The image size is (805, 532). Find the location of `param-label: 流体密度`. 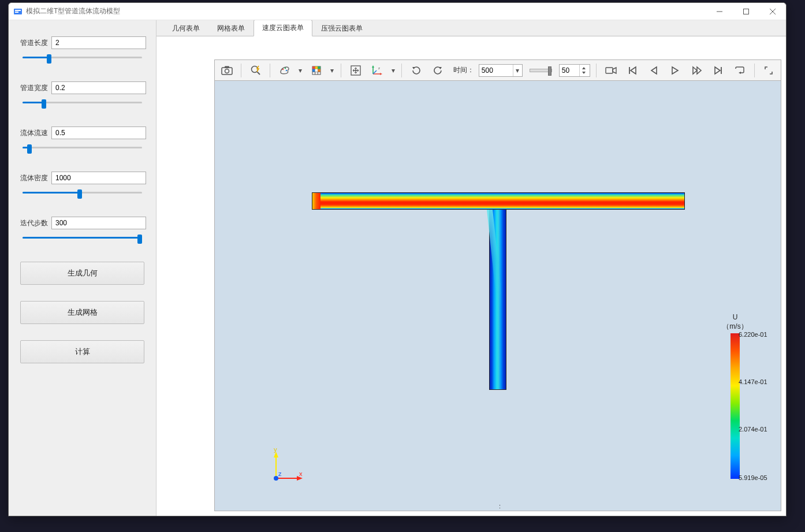

param-label: 流体密度 is located at coordinates (34, 178).